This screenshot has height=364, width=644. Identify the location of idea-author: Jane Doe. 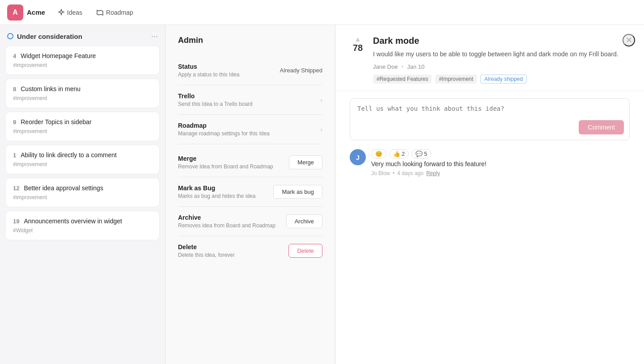
(386, 67).